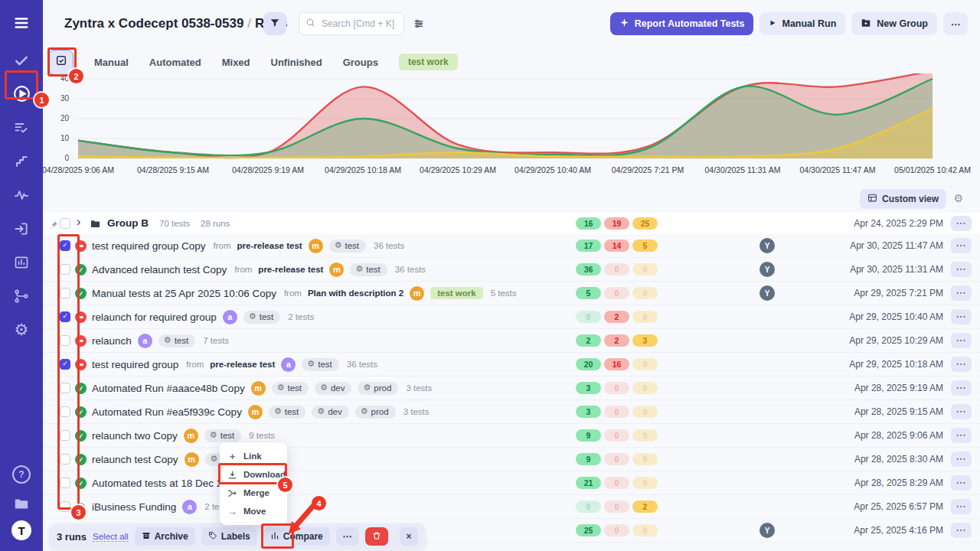  What do you see at coordinates (21, 195) in the screenshot?
I see `pulse-icon` at bounding box center [21, 195].